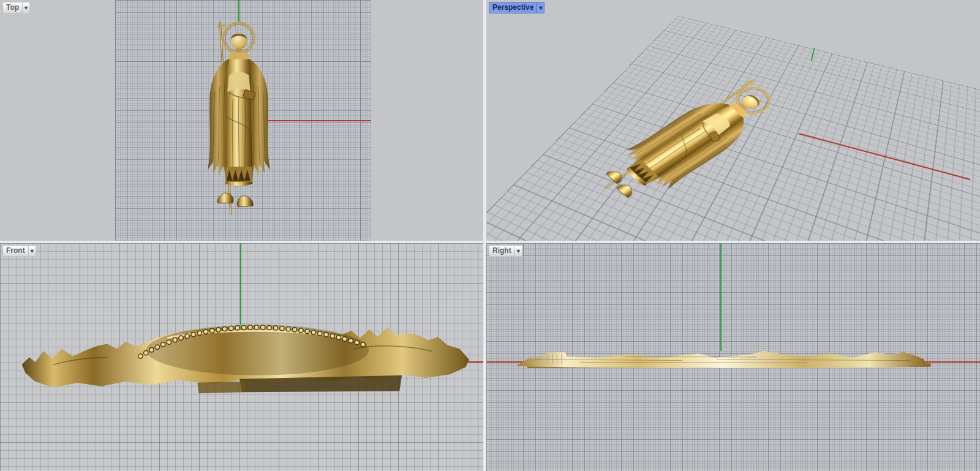 The width and height of the screenshot is (980, 471). What do you see at coordinates (12, 7) in the screenshot?
I see `viewport-label-text: Top` at bounding box center [12, 7].